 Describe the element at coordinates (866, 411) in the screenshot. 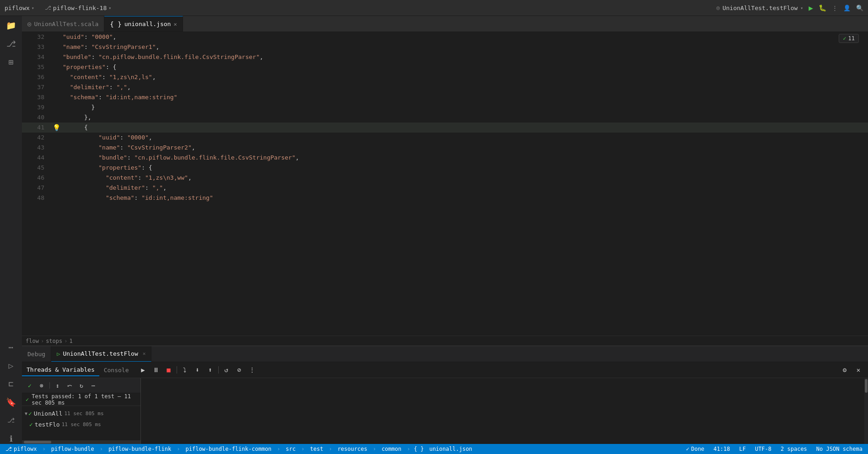

I see `debug-right-scrollbar` at that location.